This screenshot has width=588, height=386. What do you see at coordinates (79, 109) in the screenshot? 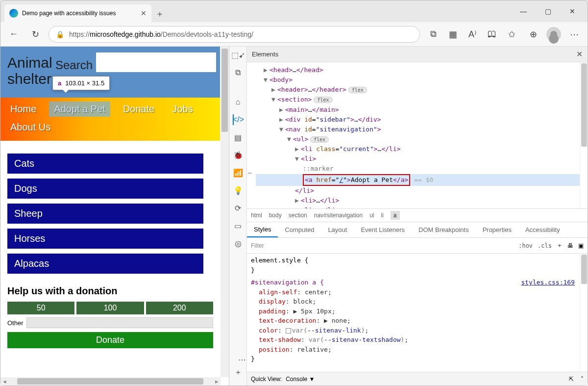
I see `nav-adopt: Adopt a Pet` at bounding box center [79, 109].